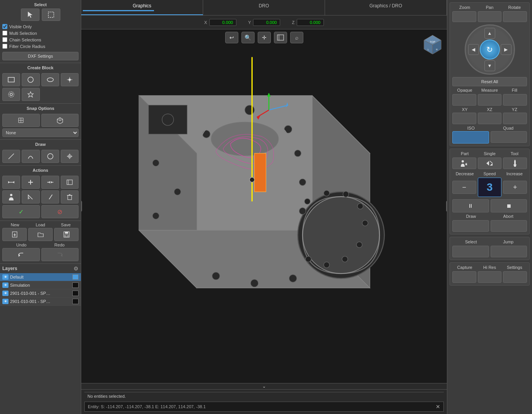 This screenshot has width=532, height=414. Describe the element at coordinates (70, 80) in the screenshot. I see `point-tool-btn` at that location.